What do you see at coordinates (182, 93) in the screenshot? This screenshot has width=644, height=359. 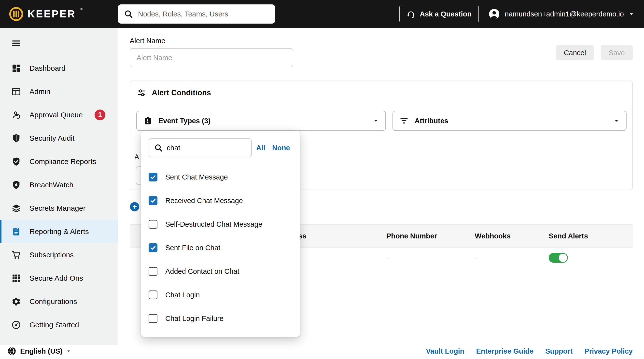 I see `alert-conditions-title-text: Alert Conditions` at bounding box center [182, 93].